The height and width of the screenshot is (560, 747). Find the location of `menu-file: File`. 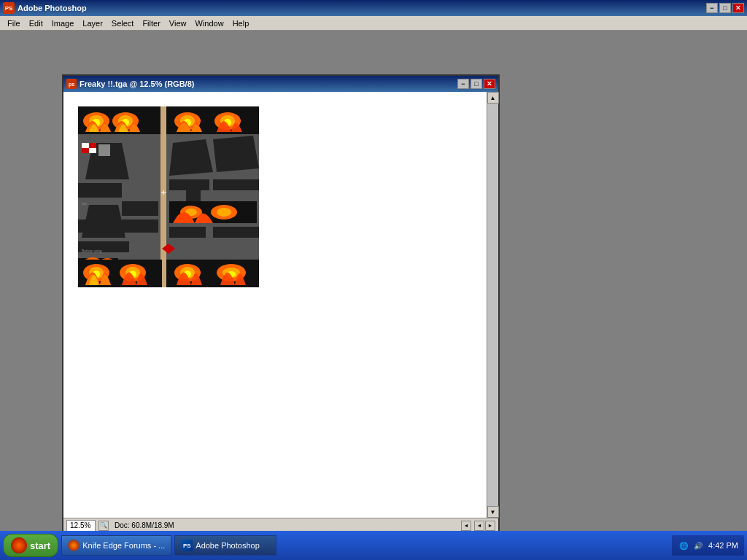

menu-file: File is located at coordinates (14, 23).